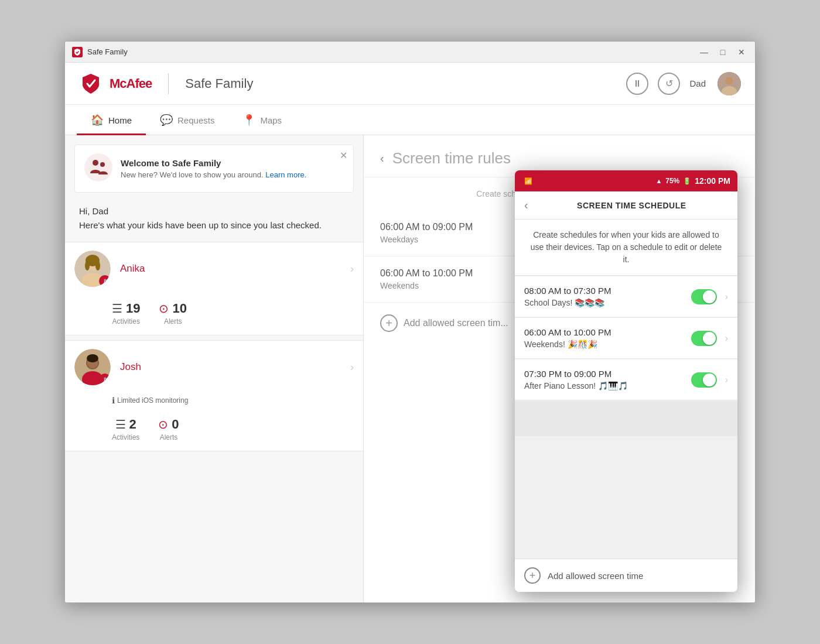 Image resolution: width=820 pixels, height=644 pixels. I want to click on josh-activities-count: 2, so click(133, 424).